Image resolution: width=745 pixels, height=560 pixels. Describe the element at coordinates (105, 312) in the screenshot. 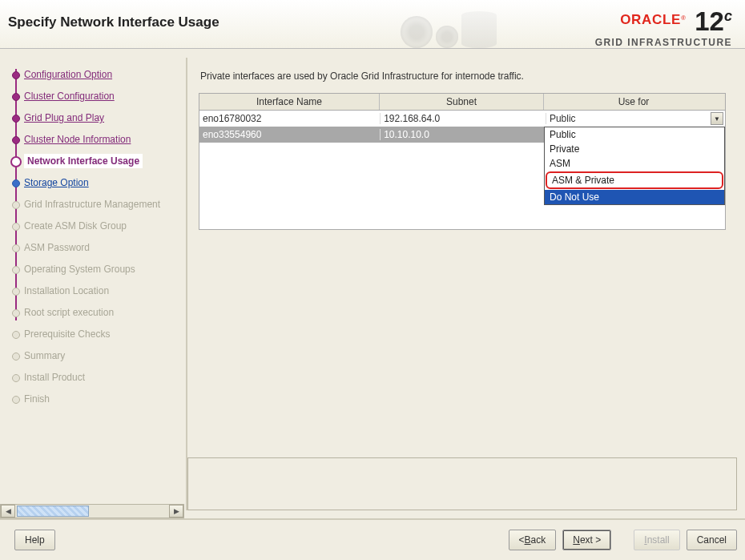

I see `wizard-step: Root script execution` at that location.